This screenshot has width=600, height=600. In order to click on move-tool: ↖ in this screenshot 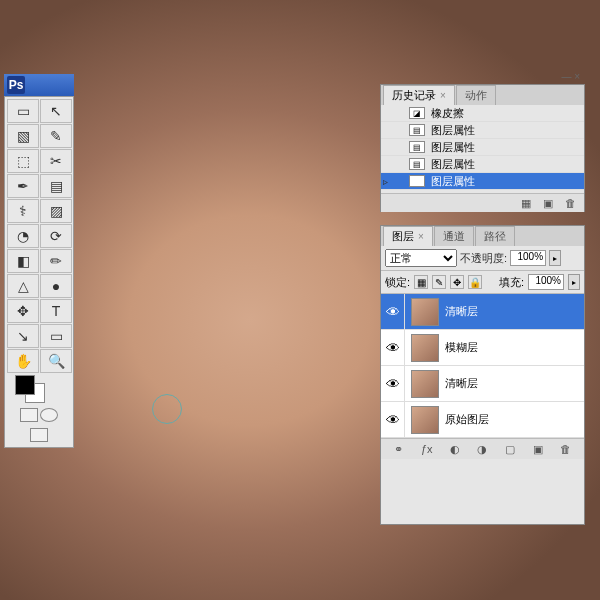, I will do `click(56, 111)`.